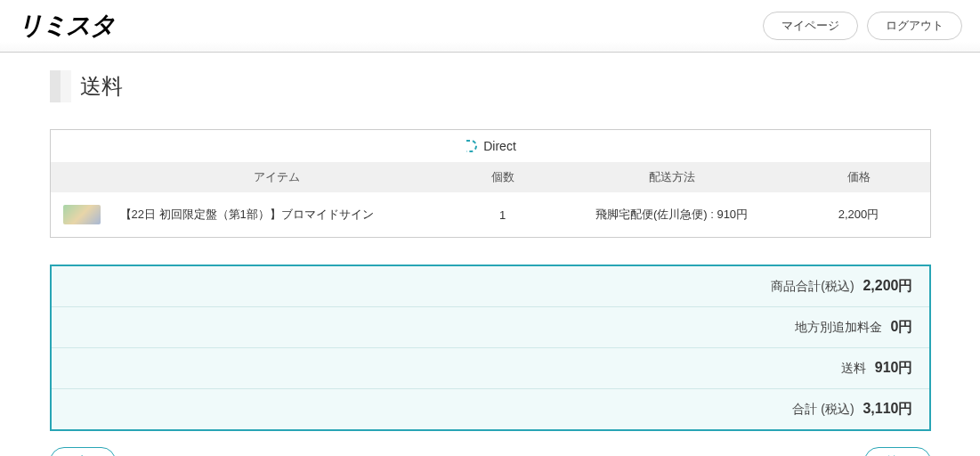 The image size is (980, 456). Describe the element at coordinates (101, 86) in the screenshot. I see `page-title: 送料` at that location.